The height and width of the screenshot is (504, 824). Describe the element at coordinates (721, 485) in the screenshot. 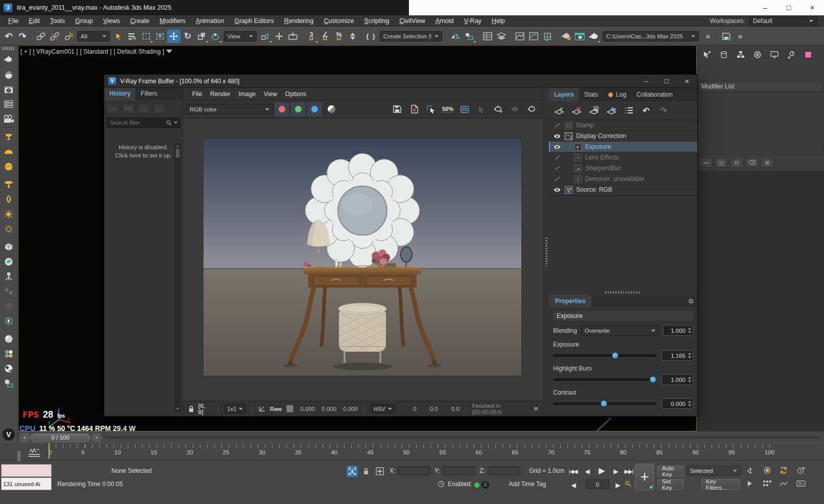

I see `key-filters-button: Key Filters...` at that location.